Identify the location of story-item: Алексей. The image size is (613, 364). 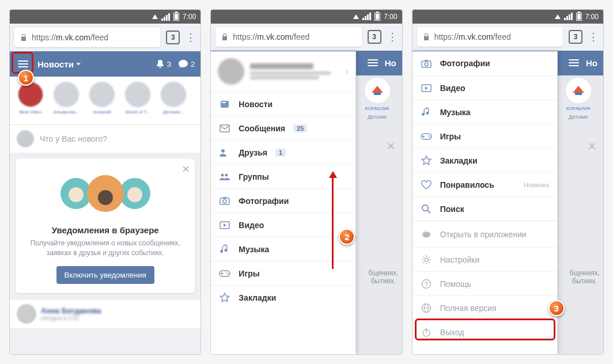
(102, 101).